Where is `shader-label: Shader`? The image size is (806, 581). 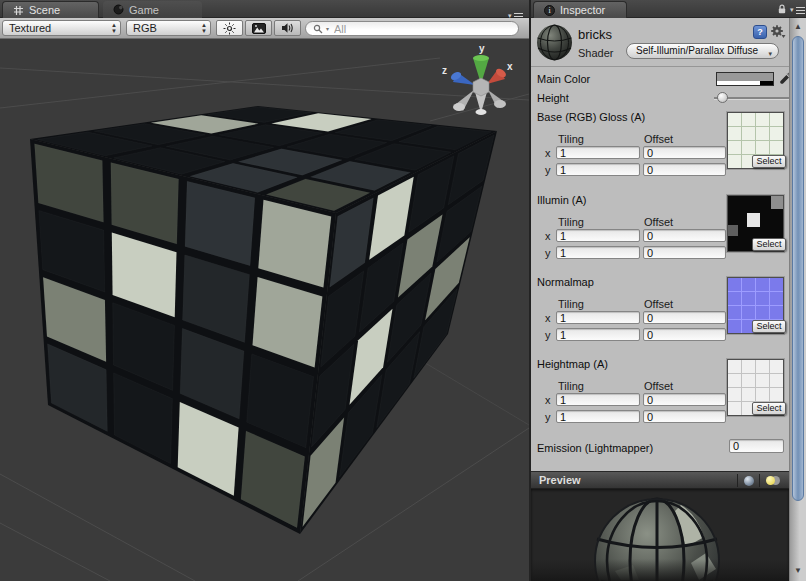 shader-label: Shader is located at coordinates (596, 53).